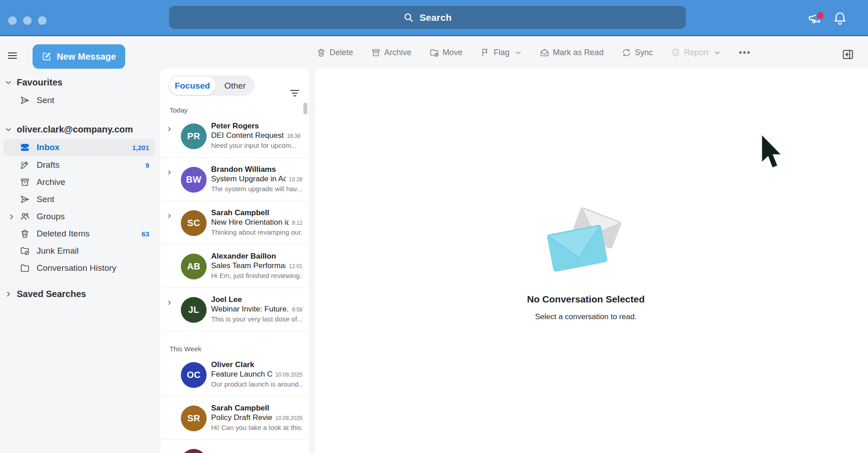 This screenshot has height=453, width=868. I want to click on email-preview: Hi Em, just finished reviewing..., so click(257, 276).